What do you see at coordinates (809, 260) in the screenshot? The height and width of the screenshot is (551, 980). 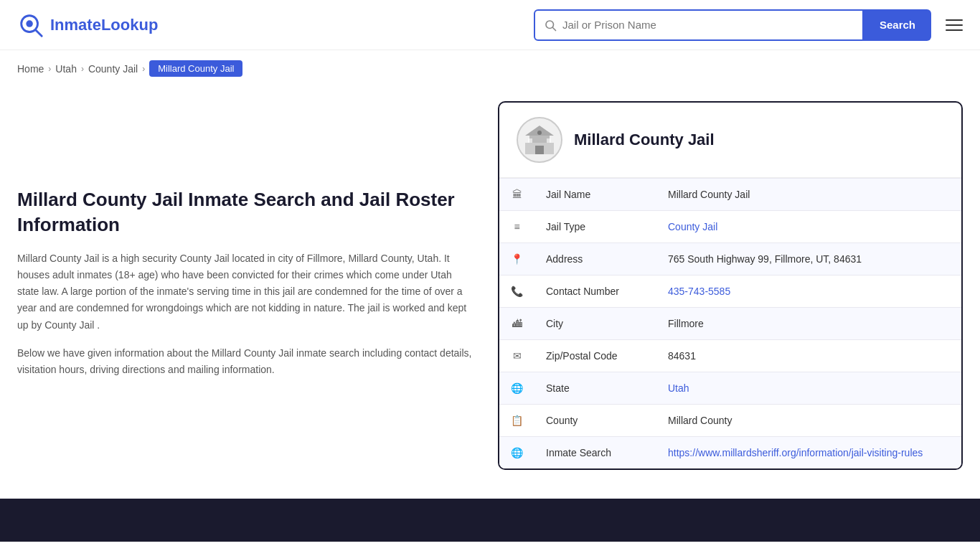 I see `row-value: 765 South Highway 99, Fillmore, UT, 8463…` at bounding box center [809, 260].